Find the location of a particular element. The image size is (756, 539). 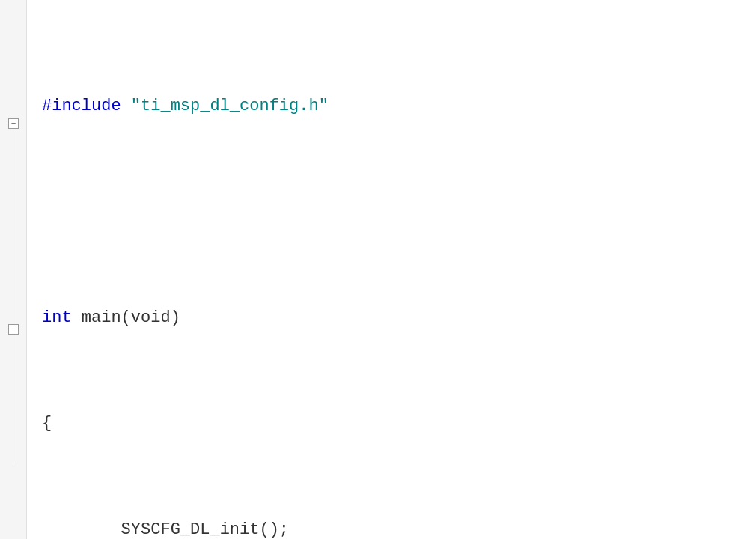

code-line-5: SYSCFG_DL_init(); is located at coordinates (391, 528).